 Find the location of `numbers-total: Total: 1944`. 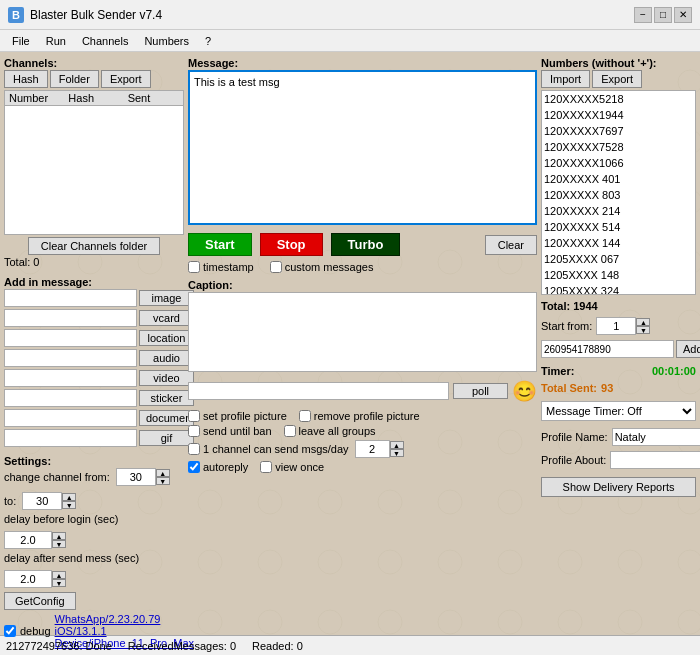

numbers-total: Total: 1944 is located at coordinates (618, 306).